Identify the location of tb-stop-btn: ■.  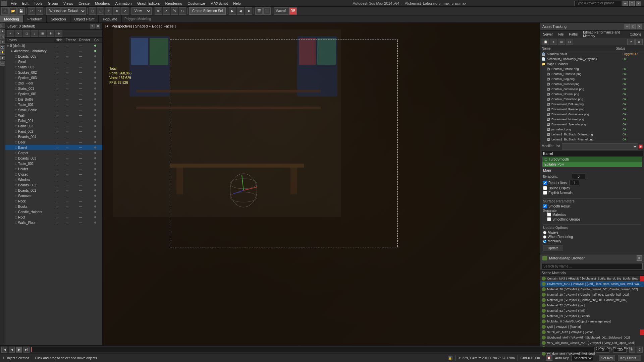
(249, 11).